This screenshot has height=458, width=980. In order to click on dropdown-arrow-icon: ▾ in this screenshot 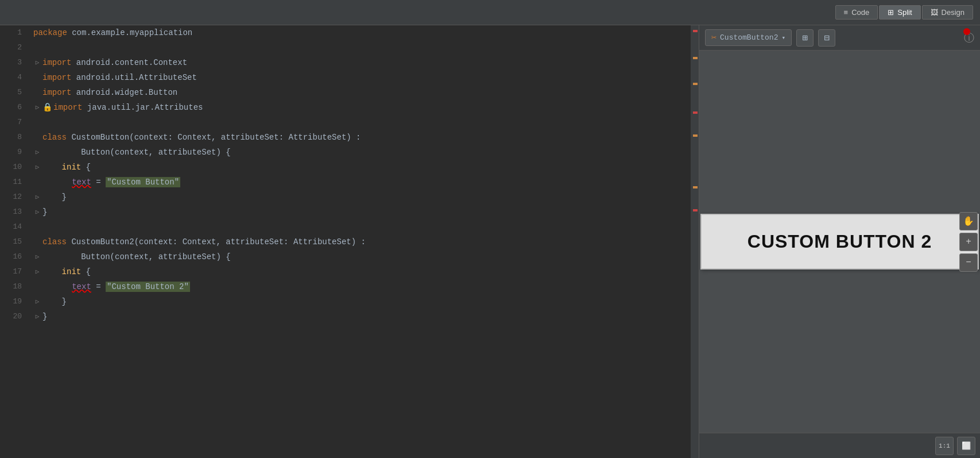, I will do `click(783, 38)`.